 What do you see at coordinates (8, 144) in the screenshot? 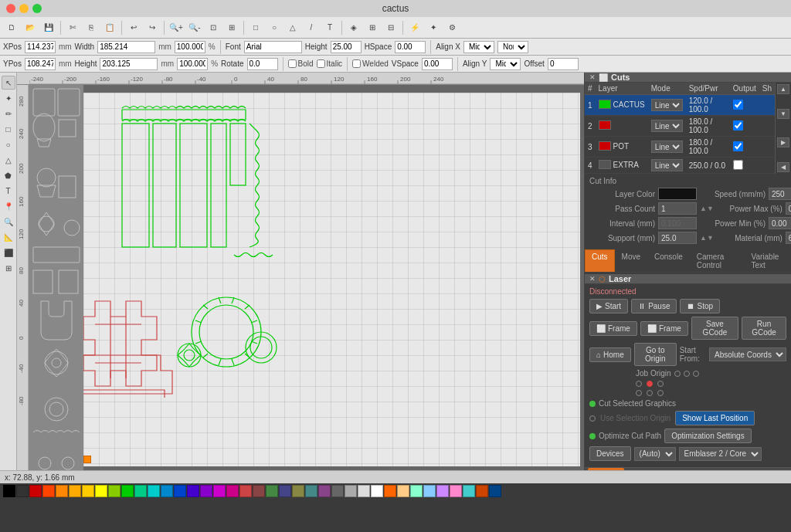
I see `circle-tool: ○` at bounding box center [8, 144].